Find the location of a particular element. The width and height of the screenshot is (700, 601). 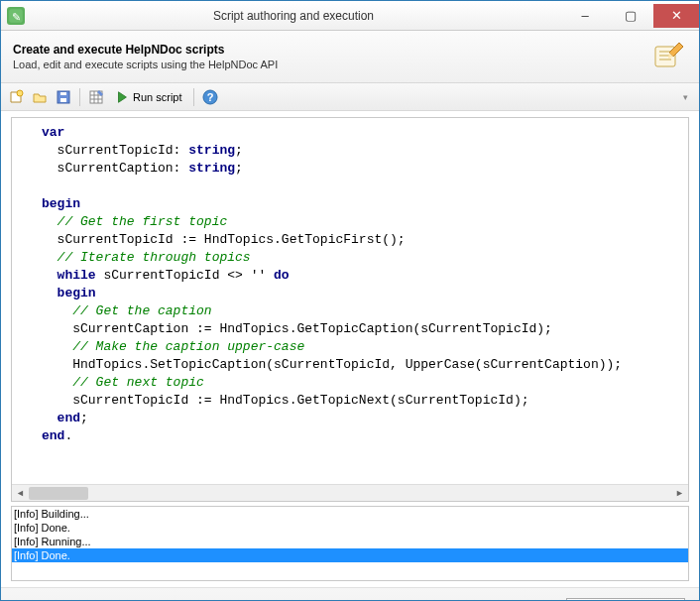

horizontal-scrollbar: ◄ ► is located at coordinates (350, 492).